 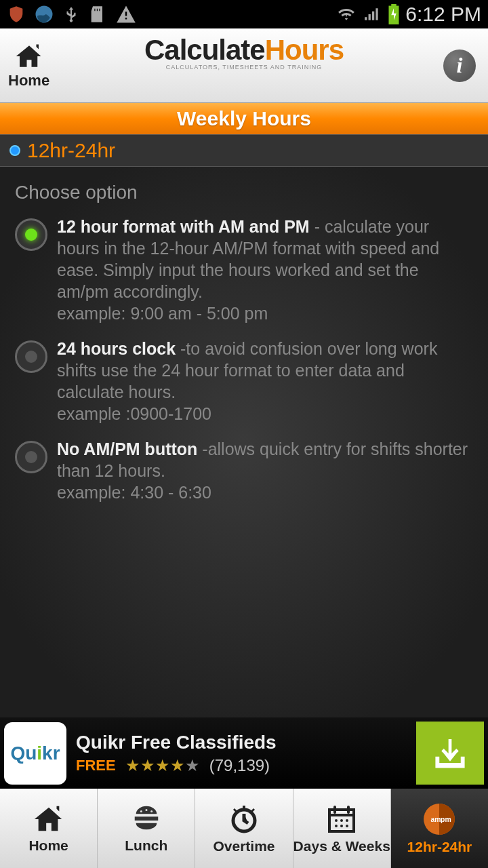 What do you see at coordinates (265, 471) in the screenshot?
I see `option-text: No AM/PM button -allows quick entry for …` at bounding box center [265, 471].